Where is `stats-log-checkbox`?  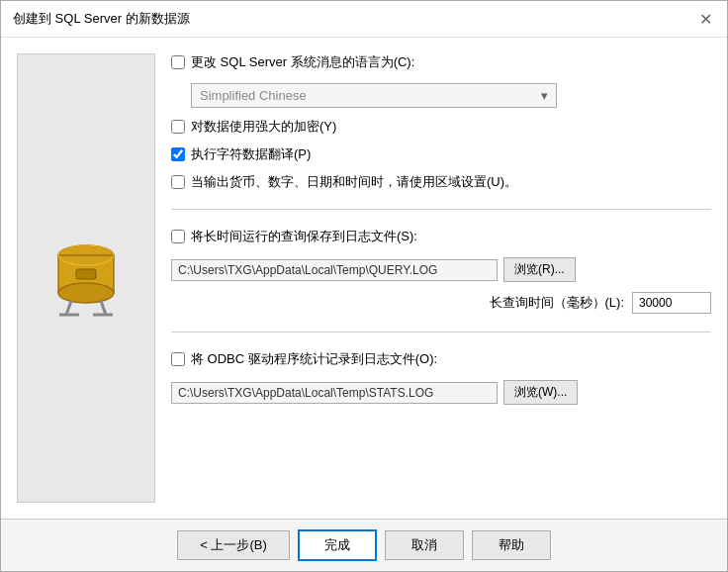 stats-log-checkbox is located at coordinates (178, 359).